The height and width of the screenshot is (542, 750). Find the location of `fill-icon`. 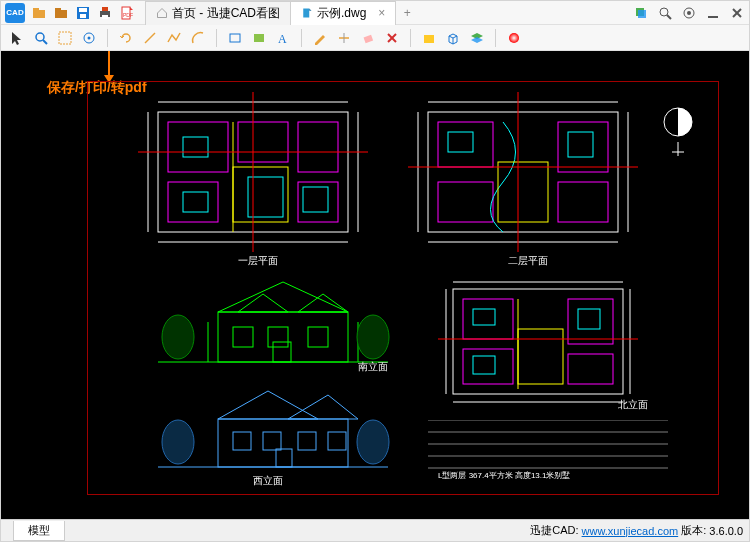

fill-icon is located at coordinates (259, 38).